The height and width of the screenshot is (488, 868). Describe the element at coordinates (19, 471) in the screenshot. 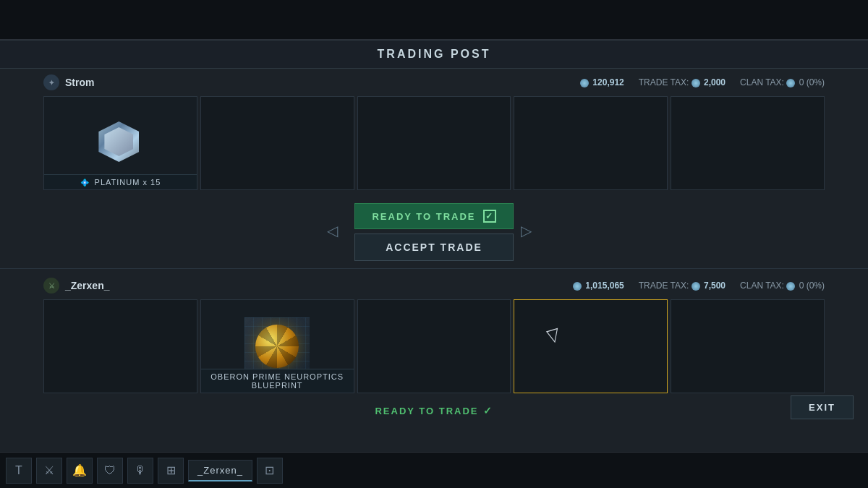

I see `nav-chat: T` at that location.